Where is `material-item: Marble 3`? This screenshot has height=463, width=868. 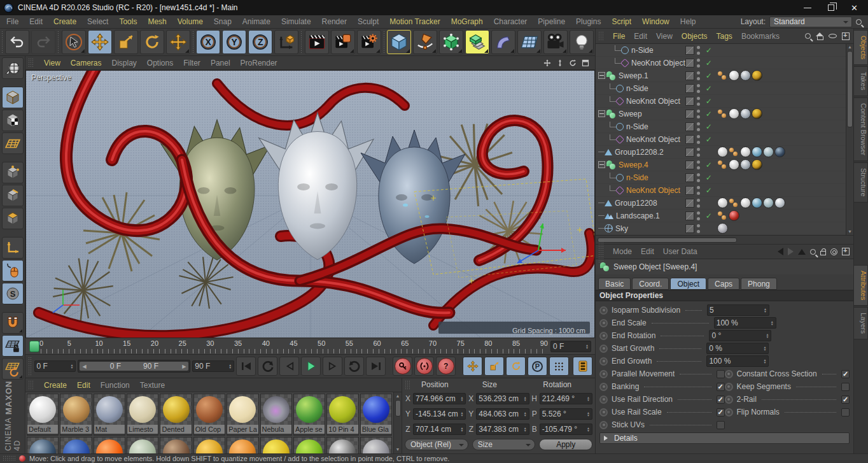
material-item: Marble 3 is located at coordinates (76, 415).